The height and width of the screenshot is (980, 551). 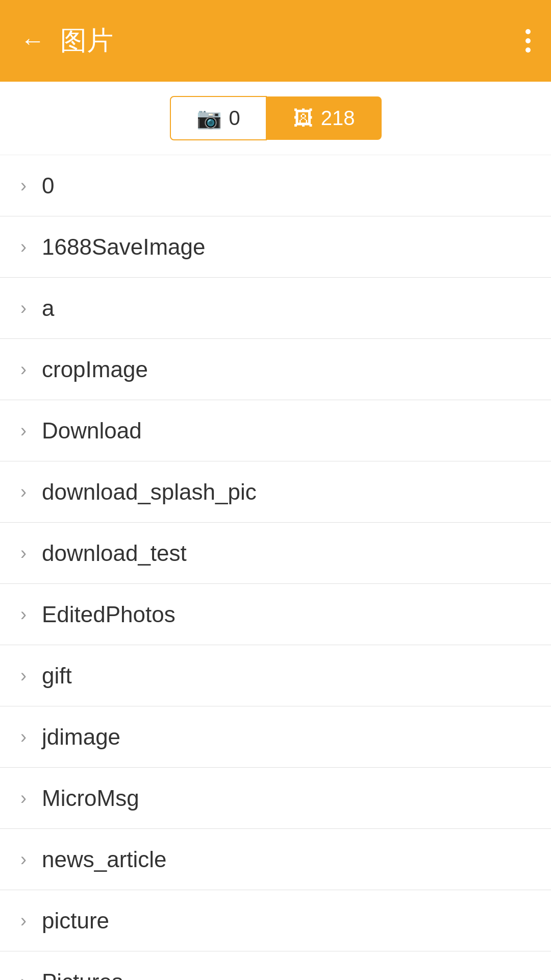 What do you see at coordinates (276, 798) in the screenshot?
I see `list-item: ›MicroMsg` at bounding box center [276, 798].